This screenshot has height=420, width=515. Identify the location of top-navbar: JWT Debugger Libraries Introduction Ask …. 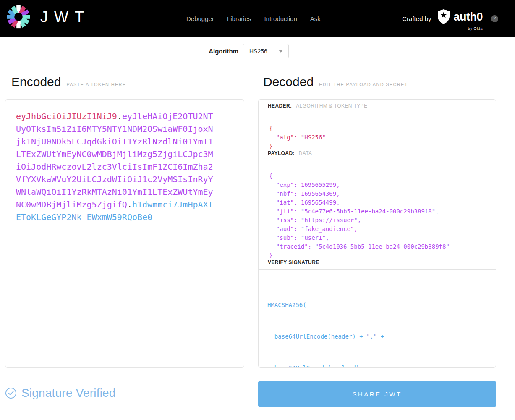
(258, 18).